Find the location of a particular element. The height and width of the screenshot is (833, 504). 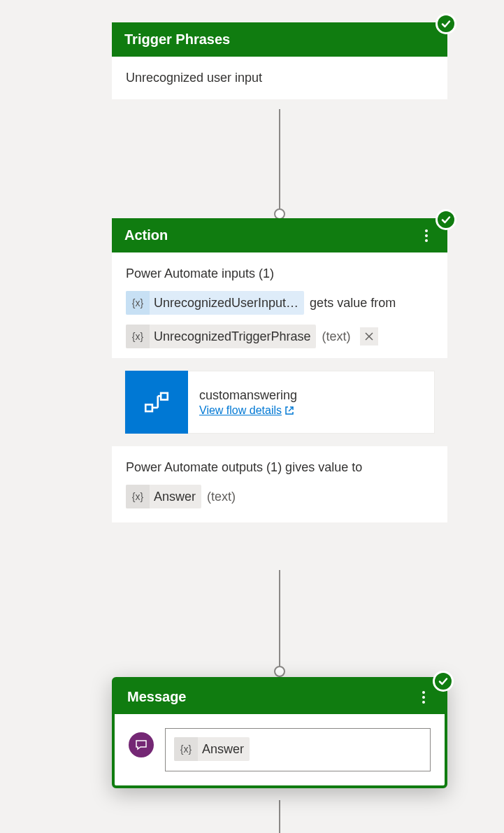

trigger-content: Unrecognized user input is located at coordinates (194, 78).